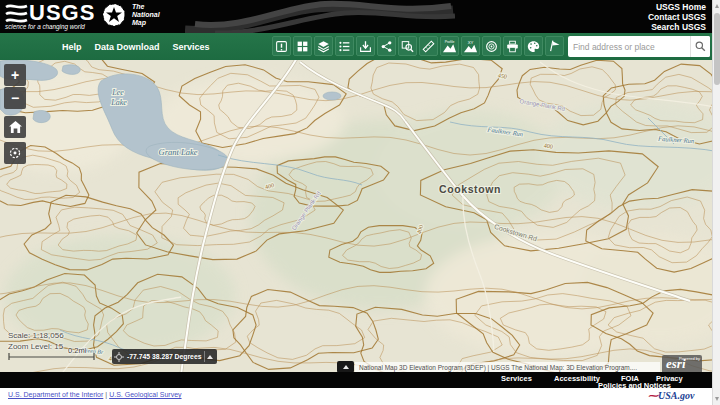 This screenshot has width=720, height=405. Describe the element at coordinates (554, 46) in the screenshot. I see `notifications-tool-button` at that location.